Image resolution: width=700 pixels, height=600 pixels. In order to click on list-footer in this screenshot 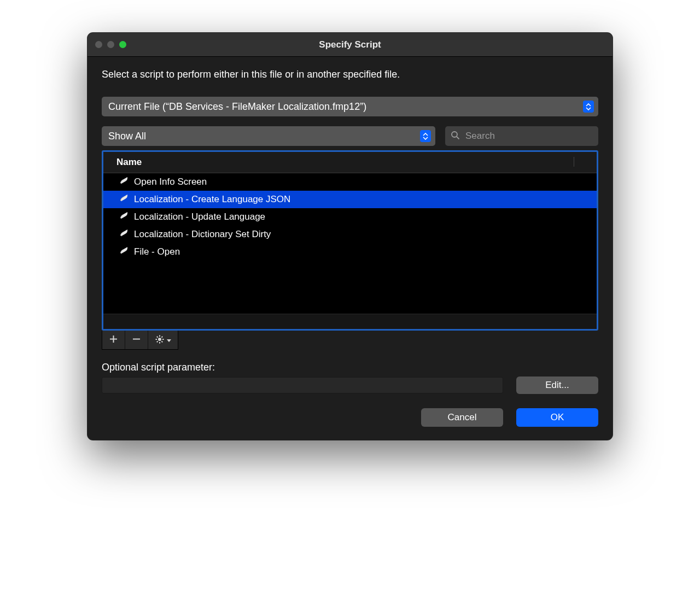, I will do `click(350, 321)`.